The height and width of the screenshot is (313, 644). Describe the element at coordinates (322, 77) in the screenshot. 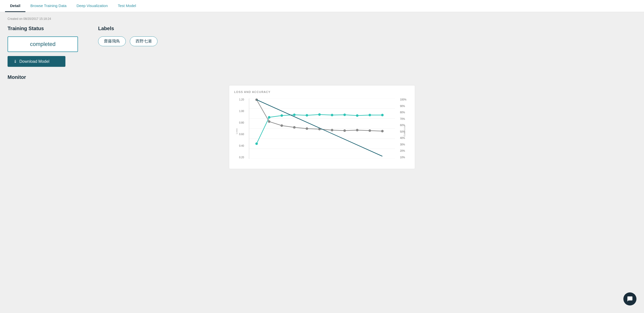

I see `monitor-title: Monitor` at that location.